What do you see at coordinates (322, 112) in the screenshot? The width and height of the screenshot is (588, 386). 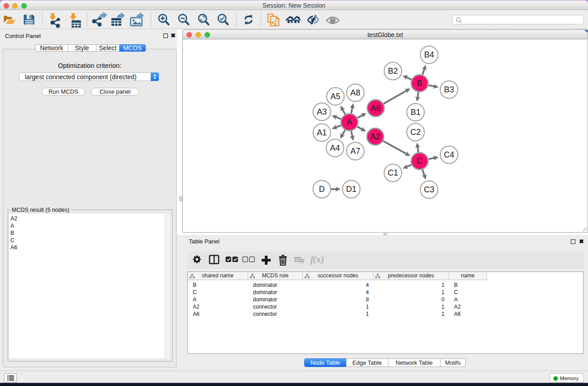 I see `svg-text: A3` at bounding box center [322, 112].